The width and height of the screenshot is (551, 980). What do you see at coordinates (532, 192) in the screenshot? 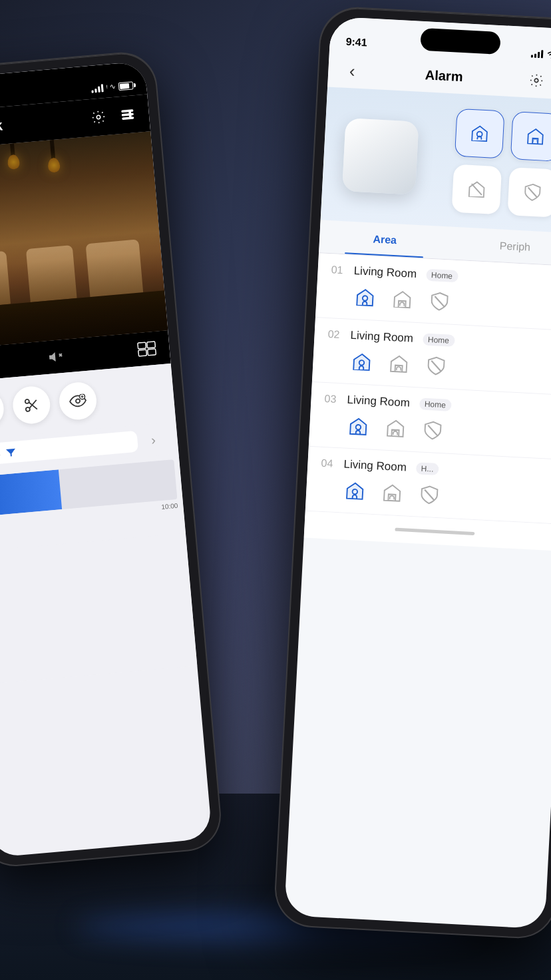
I see `shield-off-icon` at bounding box center [532, 192].